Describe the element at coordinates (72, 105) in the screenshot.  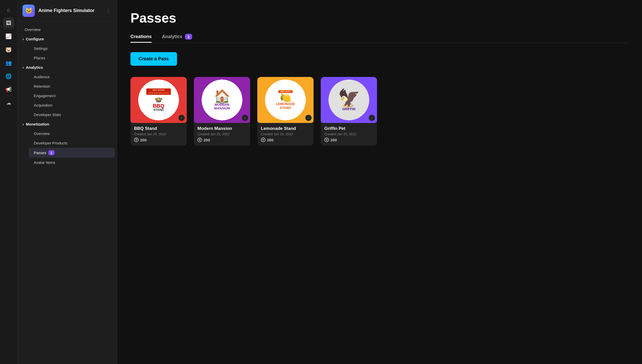
I see `sidebar-item-acquisition: Acquisition` at that location.